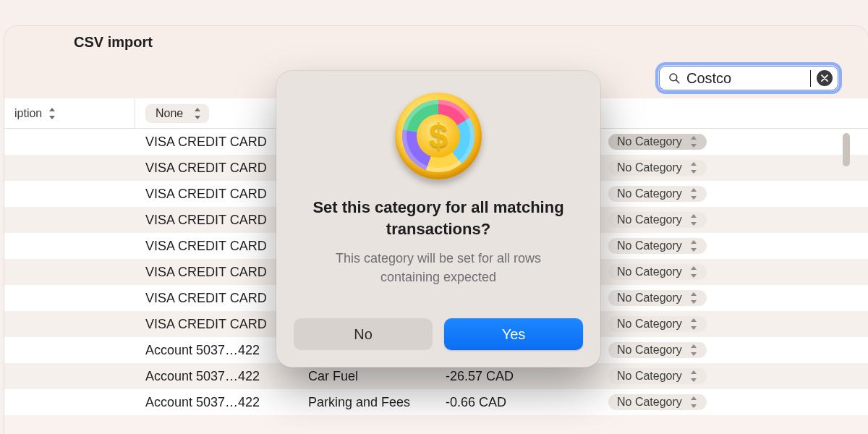 This screenshot has width=868, height=434. I want to click on cell-category: Parking and Fees, so click(367, 402).